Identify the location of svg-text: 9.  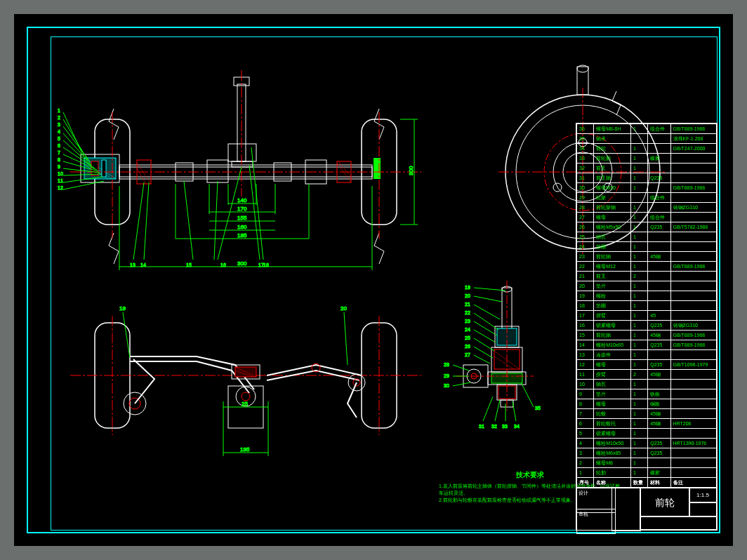
(59, 167).